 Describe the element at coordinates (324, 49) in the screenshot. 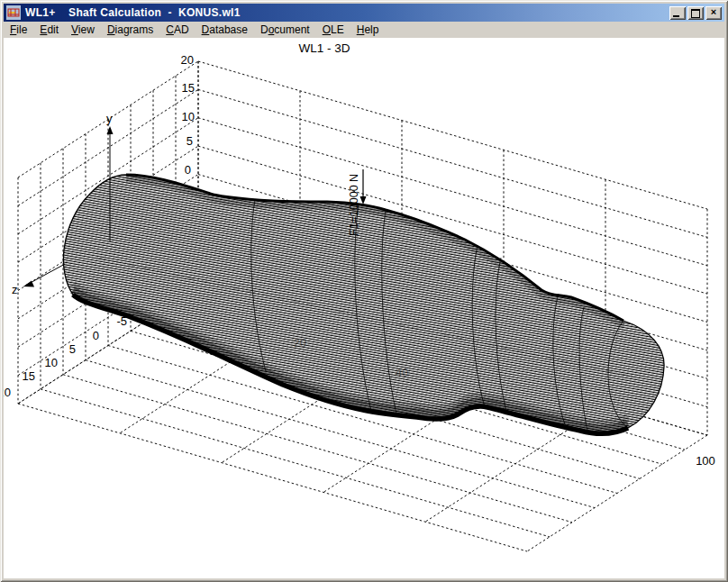

I see `plot-title: WL1 - 3D` at that location.